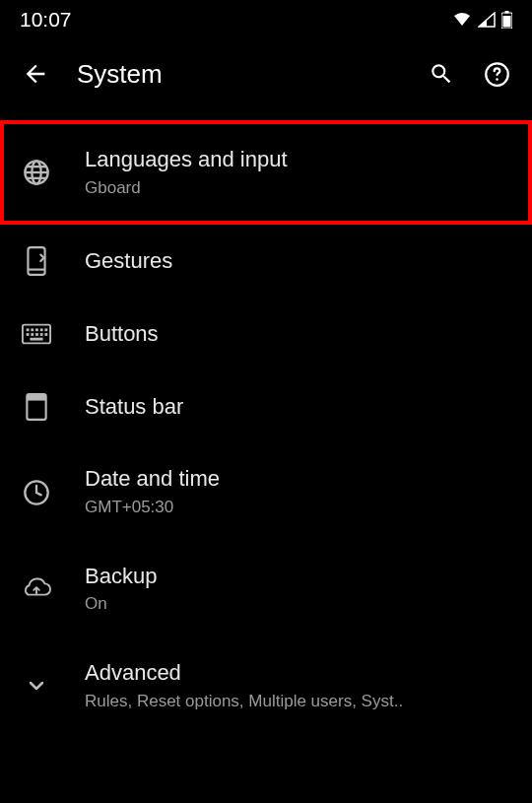 This screenshot has height=803, width=532. Describe the element at coordinates (298, 577) in the screenshot. I see `item-title: Backup` at that location.